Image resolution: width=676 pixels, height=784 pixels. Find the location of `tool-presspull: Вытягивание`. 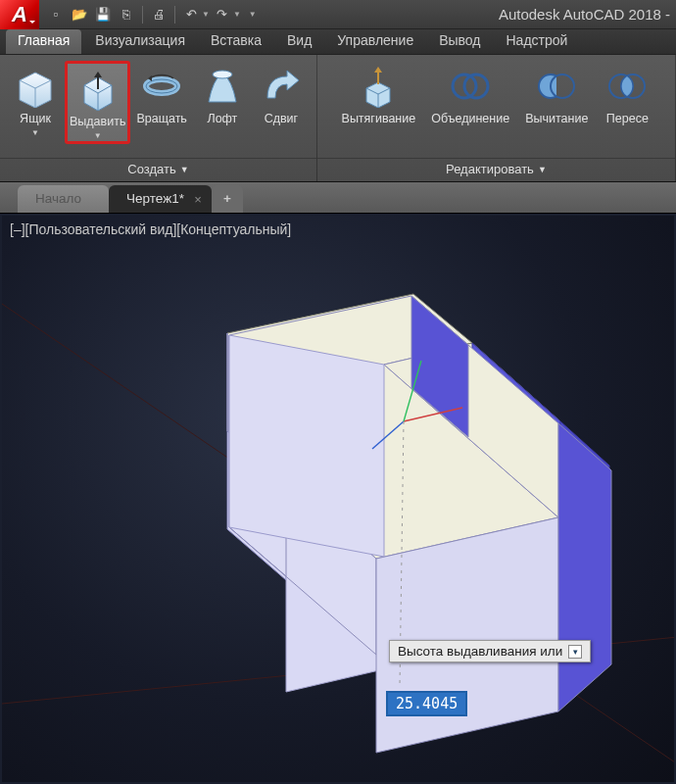

tool-presspull: Вытягивание is located at coordinates (379, 95).